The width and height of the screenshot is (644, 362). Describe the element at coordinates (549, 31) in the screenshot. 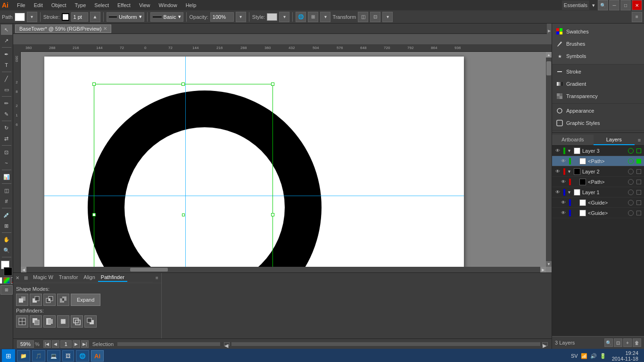

I see `panel-collapse-btn: ▶` at that location.